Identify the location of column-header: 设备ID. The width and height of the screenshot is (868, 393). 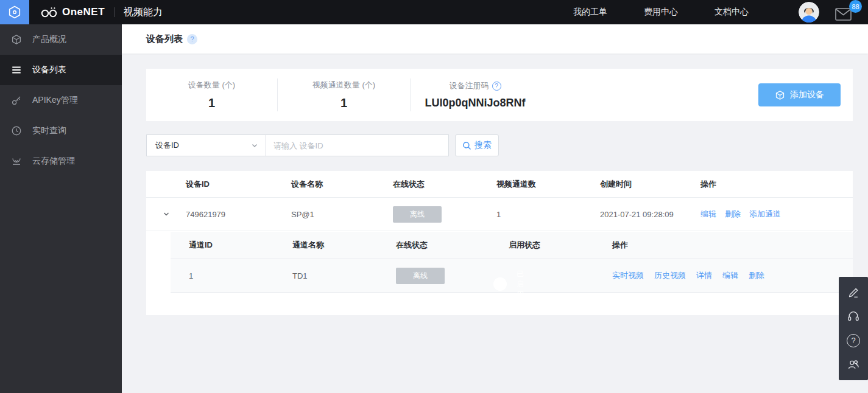
(239, 184).